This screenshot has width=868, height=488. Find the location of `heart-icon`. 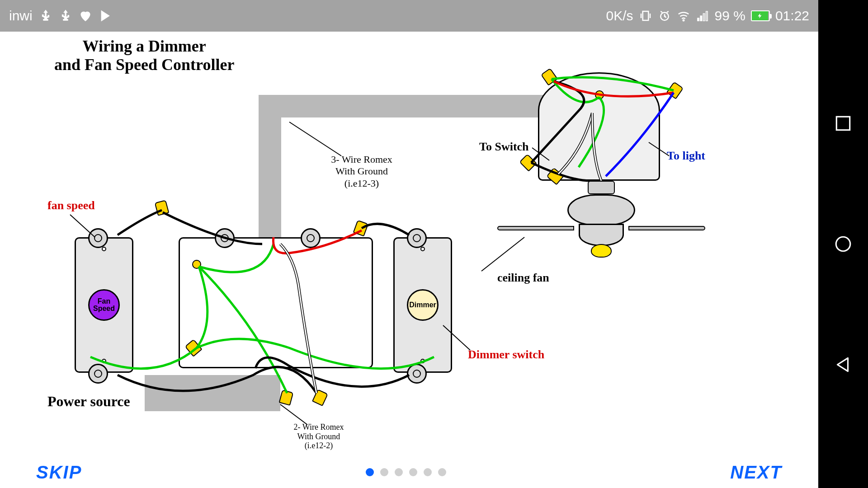

heart-icon is located at coordinates (85, 16).